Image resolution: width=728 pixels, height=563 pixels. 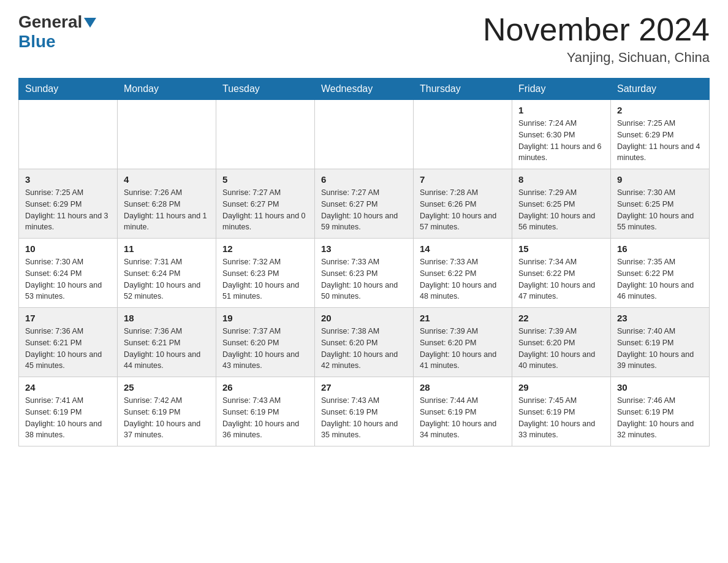 I want to click on week-row-1: 1Sunrise: 7:24 AM Sunset: 6:30 PM Daylig…, so click(x=364, y=135).